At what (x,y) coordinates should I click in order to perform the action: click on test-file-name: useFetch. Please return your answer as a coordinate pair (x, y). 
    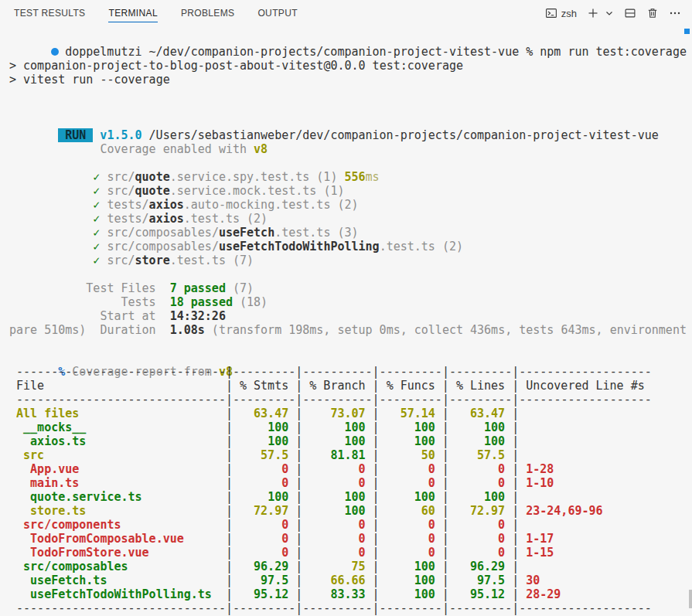
    Looking at the image, I should click on (247, 233).